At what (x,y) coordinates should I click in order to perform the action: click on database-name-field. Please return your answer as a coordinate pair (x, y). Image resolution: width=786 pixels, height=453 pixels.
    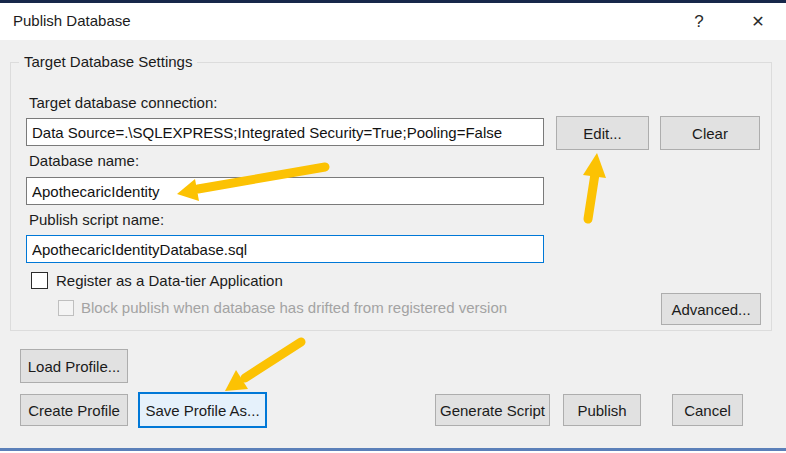
    Looking at the image, I should click on (285, 191).